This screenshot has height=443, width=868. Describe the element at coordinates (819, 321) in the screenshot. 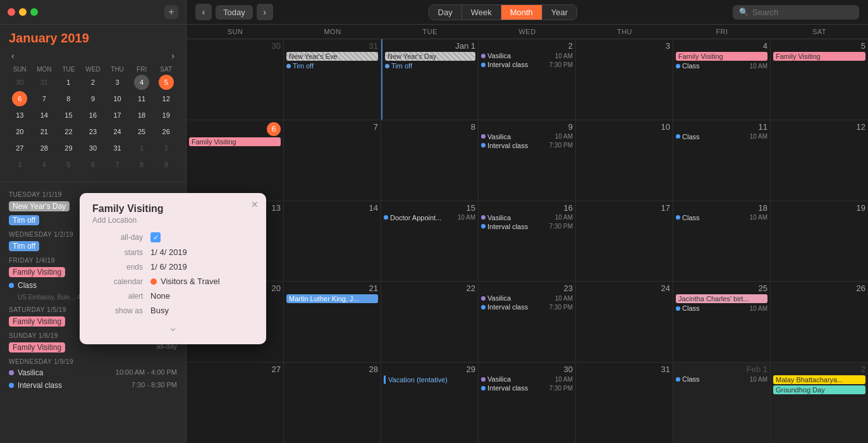

I see `day-cell: 26` at that location.